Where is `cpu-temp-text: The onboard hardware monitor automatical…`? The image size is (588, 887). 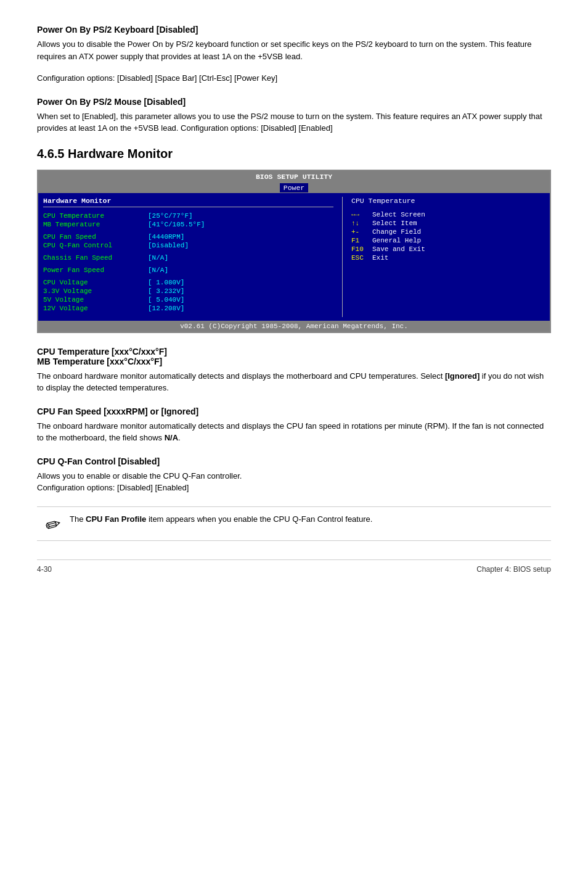 cpu-temp-text: The onboard hardware monitor automatical… is located at coordinates (294, 382).